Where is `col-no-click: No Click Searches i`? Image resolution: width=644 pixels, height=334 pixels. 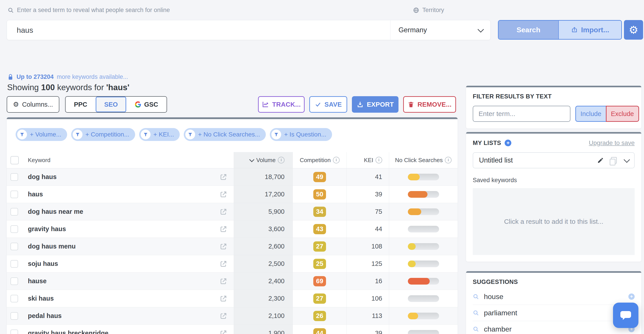
col-no-click: No Click Searches i is located at coordinates (423, 160).